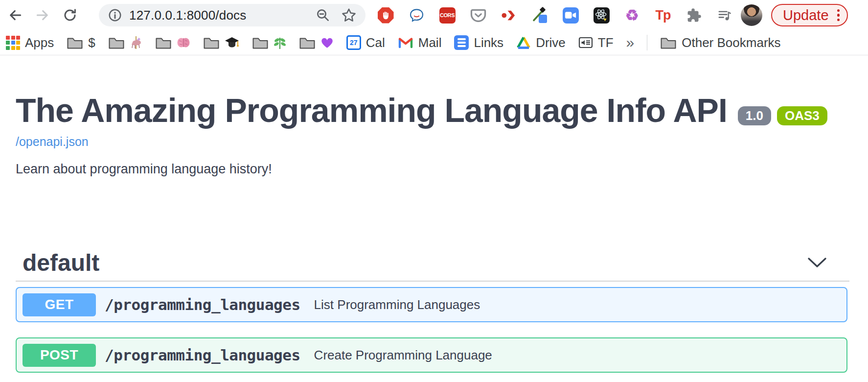  Describe the element at coordinates (15, 15) in the screenshot. I see `back-arrow-icon` at that location.